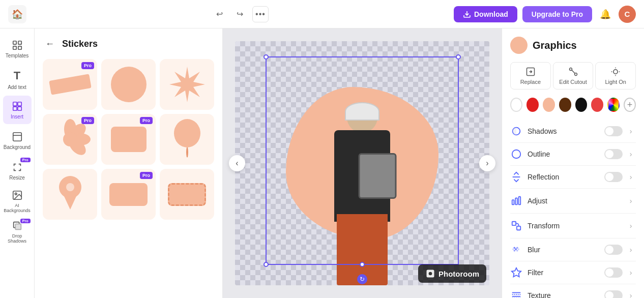  What do you see at coordinates (17, 171) in the screenshot?
I see `sidebar-item-resize: Pro Resize` at bounding box center [17, 171].